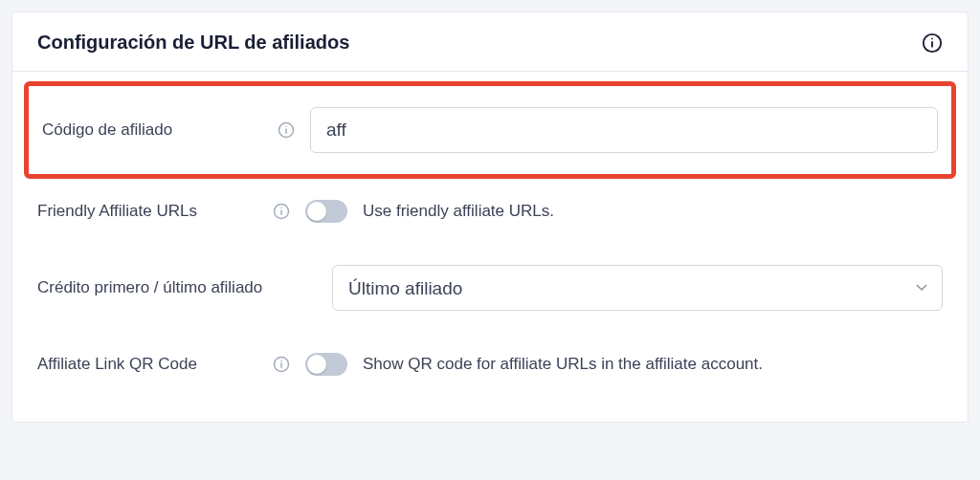 The image size is (980, 480). I want to click on friendly-urls-label: Friendly Affiliate URLs, so click(117, 211).